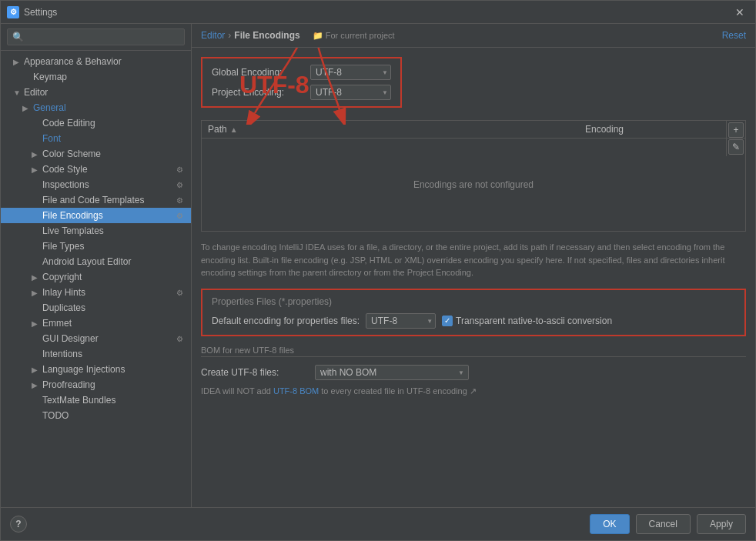 The image size is (756, 541). I want to click on bom-section-title: BOM for new UTF-8 files, so click(473, 351).